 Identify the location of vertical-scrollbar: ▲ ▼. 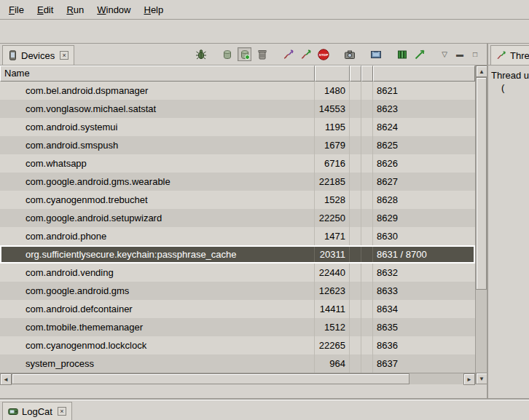
(481, 225).